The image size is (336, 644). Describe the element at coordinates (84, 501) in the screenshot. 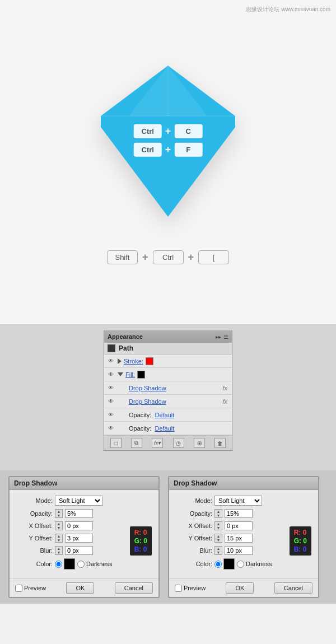

I see `dialog-1-mode-row: Mode: Soft Light` at that location.